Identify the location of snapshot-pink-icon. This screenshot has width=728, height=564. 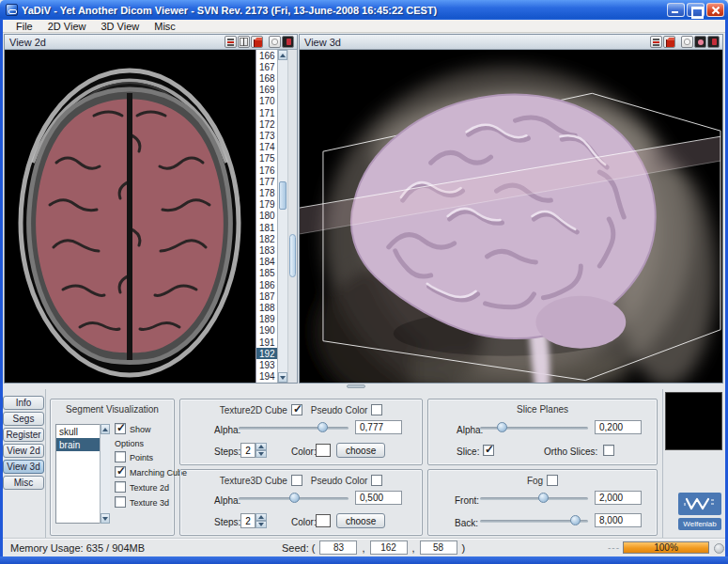
(701, 41).